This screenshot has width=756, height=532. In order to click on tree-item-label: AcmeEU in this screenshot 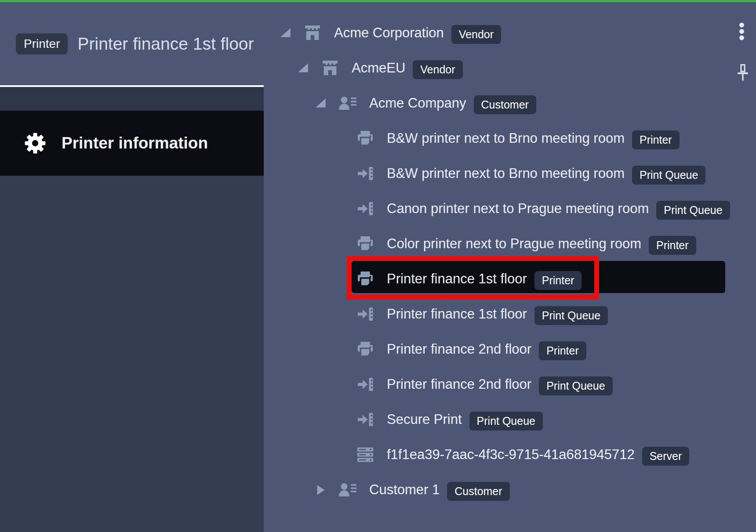, I will do `click(378, 68)`.